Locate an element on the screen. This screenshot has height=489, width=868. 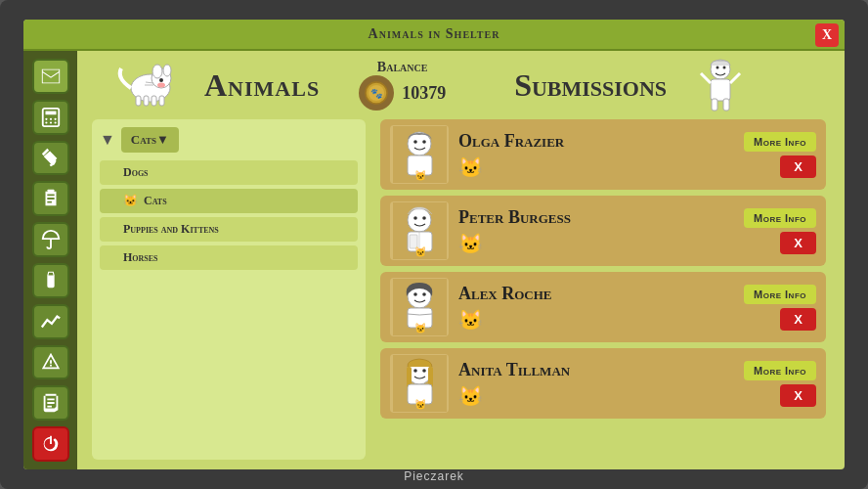
sidebar-alert is located at coordinates (51, 363).